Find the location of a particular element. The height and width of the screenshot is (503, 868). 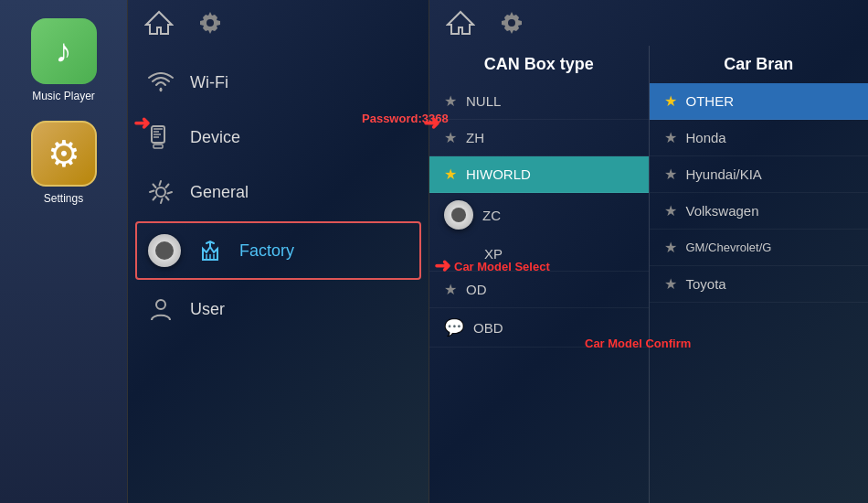

device-label: Device is located at coordinates (216, 137).